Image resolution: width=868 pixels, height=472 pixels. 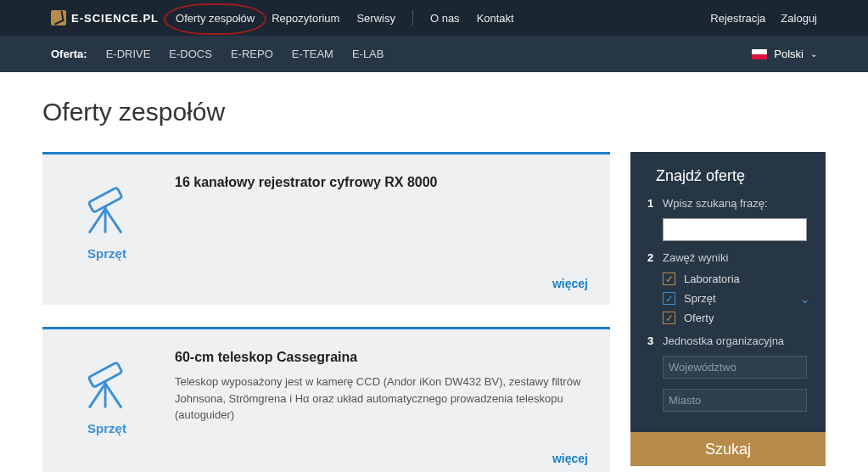 I want to click on step-number: 1, so click(x=651, y=204).